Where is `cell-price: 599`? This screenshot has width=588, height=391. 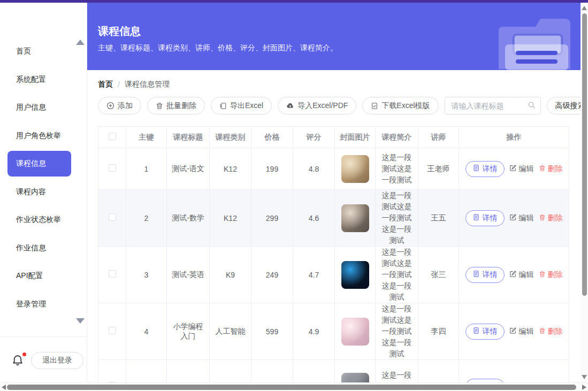 cell-price: 599 is located at coordinates (272, 332).